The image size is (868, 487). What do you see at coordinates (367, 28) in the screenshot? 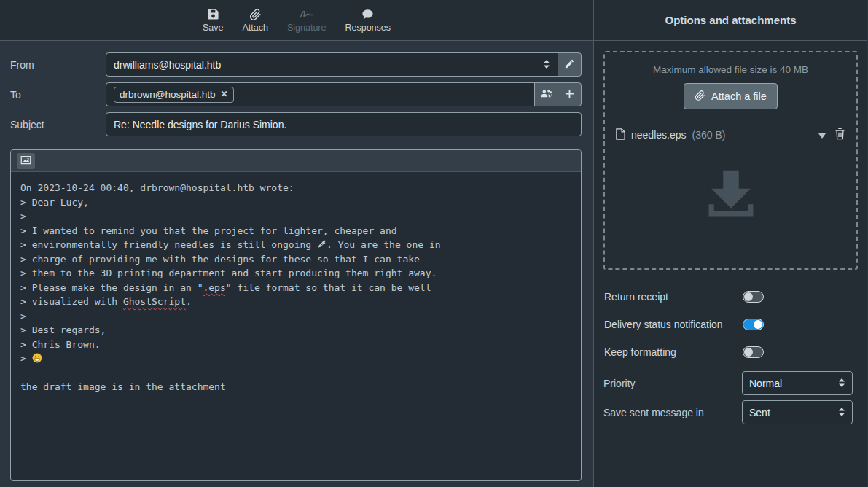
I see `responses-button-label: Responses` at bounding box center [367, 28].